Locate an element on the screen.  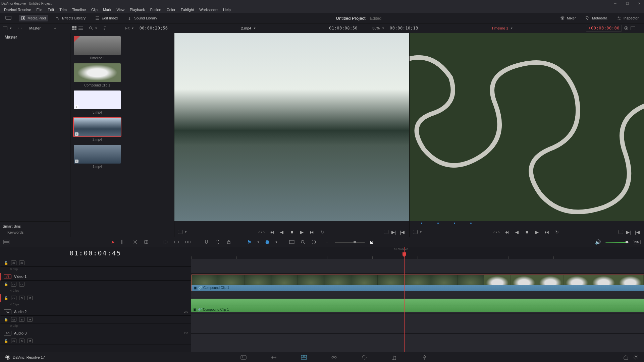
dim-button: DIM is located at coordinates (637, 242).